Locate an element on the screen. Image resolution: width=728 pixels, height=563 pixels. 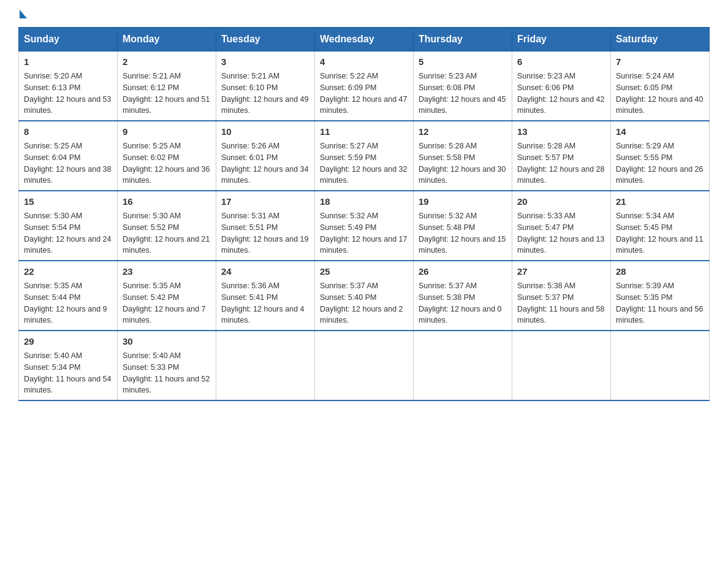
calendar-cell: 27 Sunrise: 5:38 AMSunset: 5:37 PMDaylig… is located at coordinates (561, 296).